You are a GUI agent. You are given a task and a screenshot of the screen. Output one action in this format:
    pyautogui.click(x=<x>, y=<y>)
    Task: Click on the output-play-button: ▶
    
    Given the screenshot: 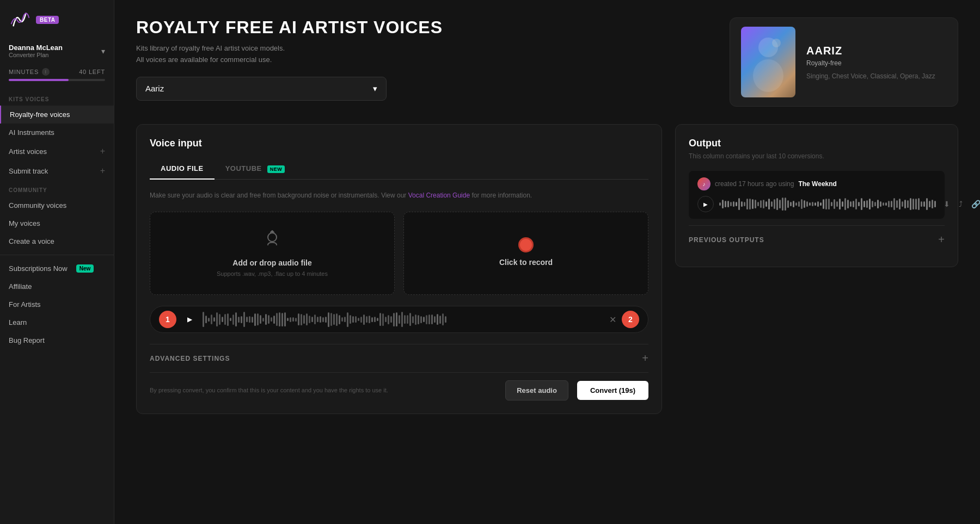 What is the action you would take?
    pyautogui.click(x=706, y=204)
    